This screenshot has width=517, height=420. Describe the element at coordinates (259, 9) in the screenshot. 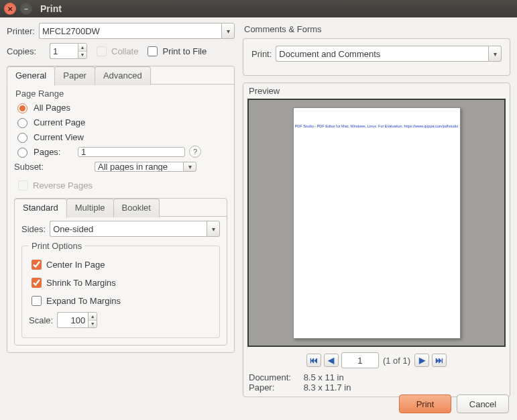

I see `window-titlebar: ✕ – Print` at that location.